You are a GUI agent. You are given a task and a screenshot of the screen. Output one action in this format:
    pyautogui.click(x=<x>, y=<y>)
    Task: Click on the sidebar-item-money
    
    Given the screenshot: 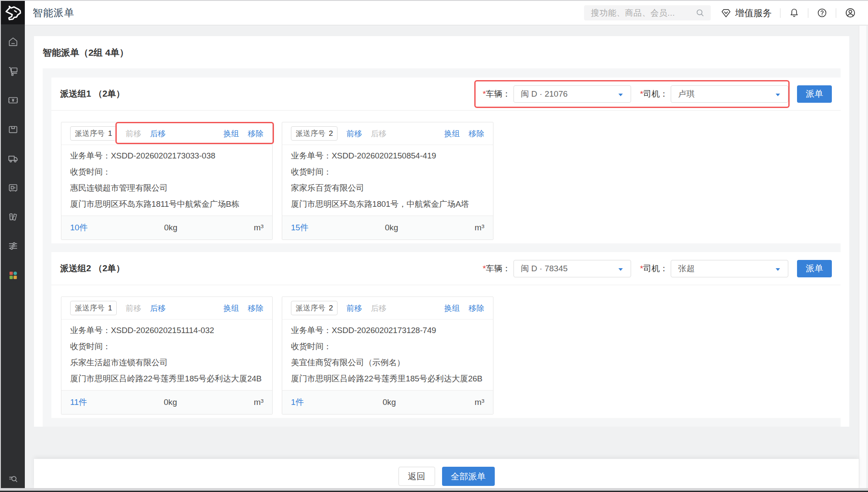 What is the action you would take?
    pyautogui.click(x=13, y=100)
    